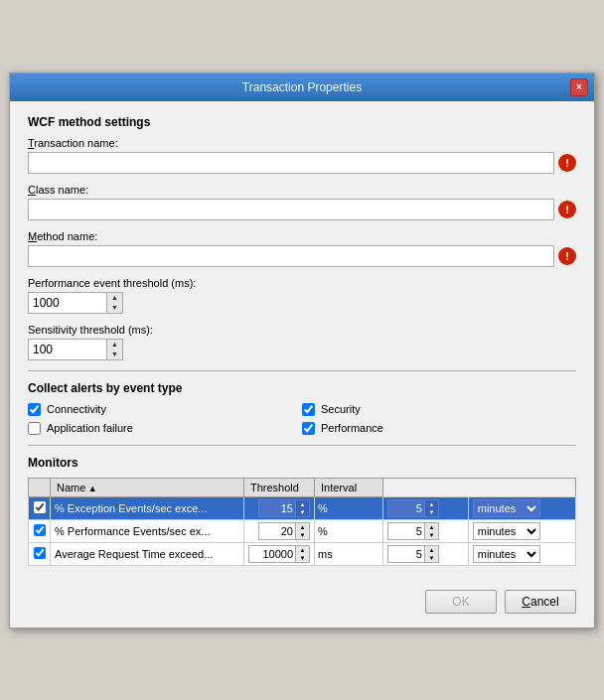 This screenshot has width=604, height=700. I want to click on row2-checkbox-cell, so click(40, 530).